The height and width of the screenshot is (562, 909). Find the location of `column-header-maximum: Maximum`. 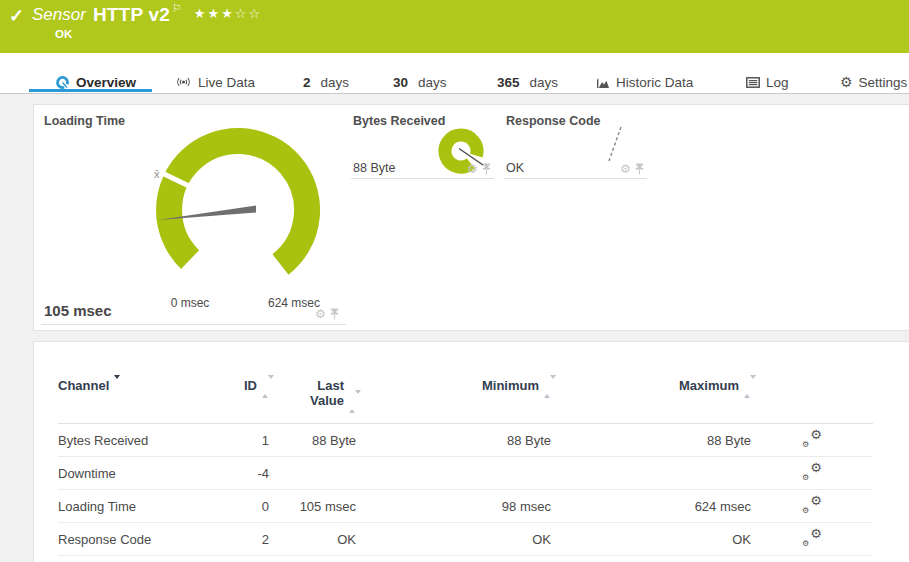

column-header-maximum: Maximum is located at coordinates (651, 401).